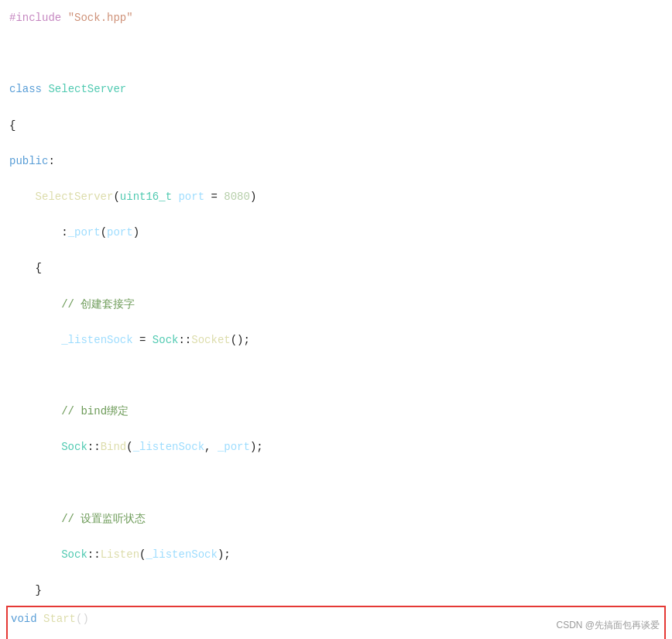  I want to click on code-line: Sock::Bind(_listenSock, _port);, so click(336, 448).